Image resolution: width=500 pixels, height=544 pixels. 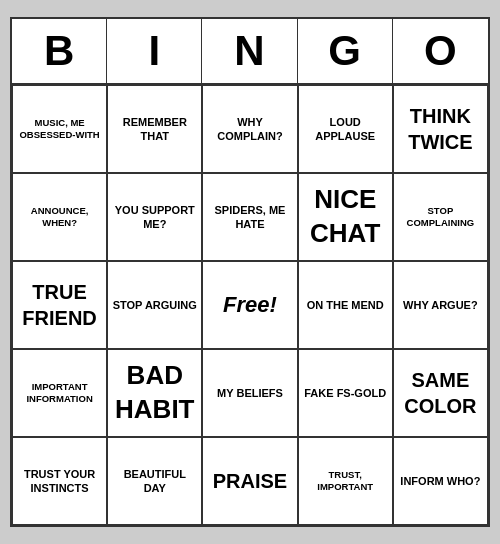 I want to click on bingo-cell-23: TRUST, IMPORTANT, so click(x=346, y=481).